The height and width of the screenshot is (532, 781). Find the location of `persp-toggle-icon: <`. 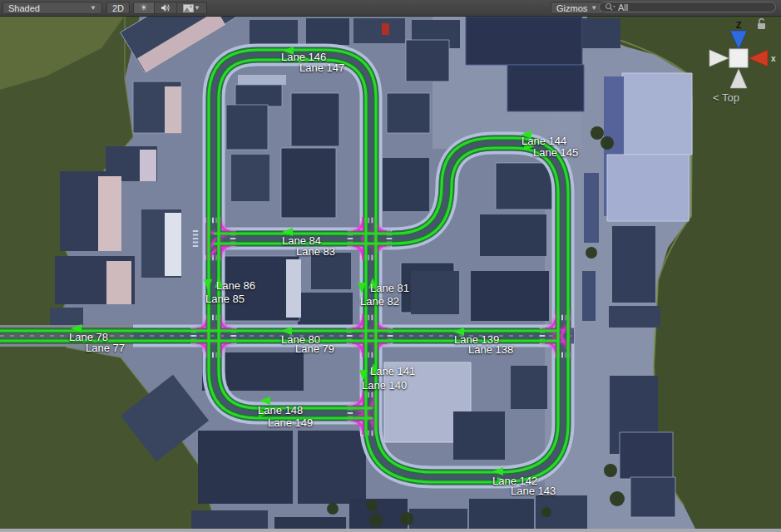

persp-toggle-icon: < is located at coordinates (716, 98).